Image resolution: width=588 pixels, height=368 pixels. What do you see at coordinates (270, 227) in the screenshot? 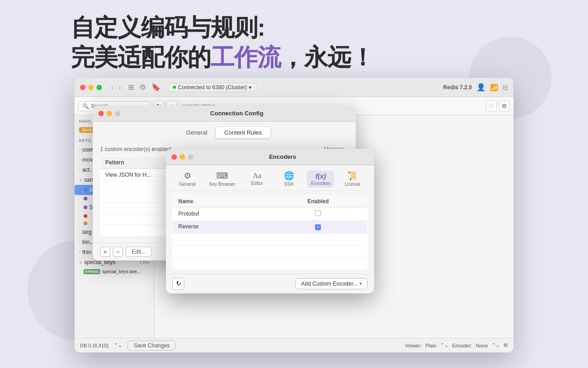
I see `enc-row-reverse: Reverse ✓` at bounding box center [270, 227].